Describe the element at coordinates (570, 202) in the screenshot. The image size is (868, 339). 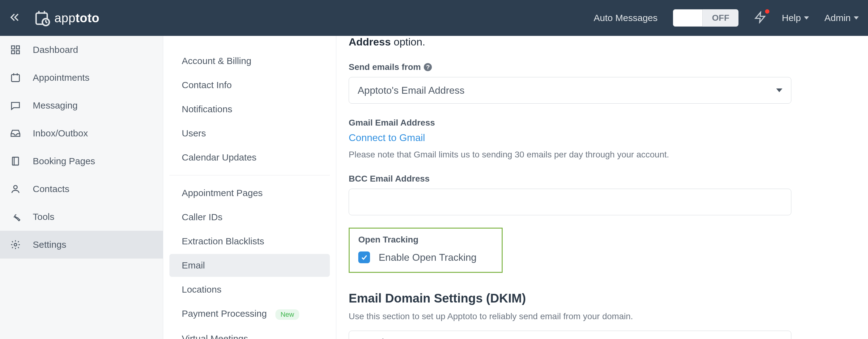
I see `bcc-email-input` at that location.